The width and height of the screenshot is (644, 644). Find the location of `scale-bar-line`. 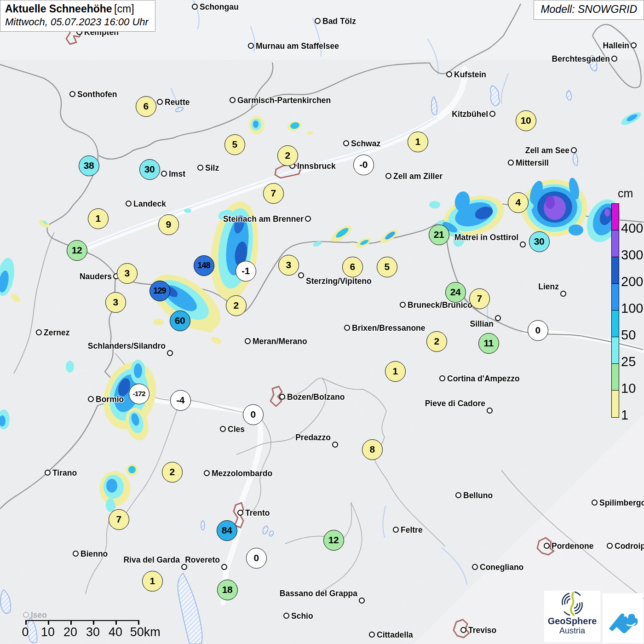

scale-bar-line is located at coordinates (82, 621).